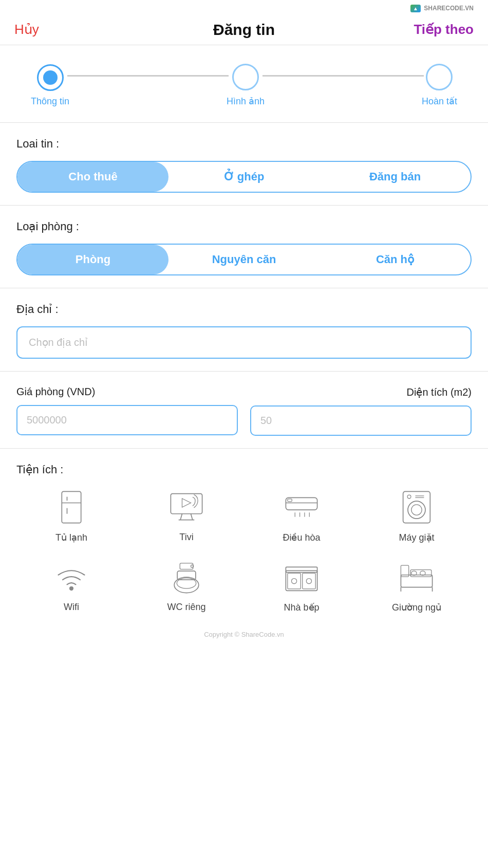 Image resolution: width=488 pixels, height=868 pixels. What do you see at coordinates (71, 577) in the screenshot?
I see `wifi-svg` at bounding box center [71, 577].